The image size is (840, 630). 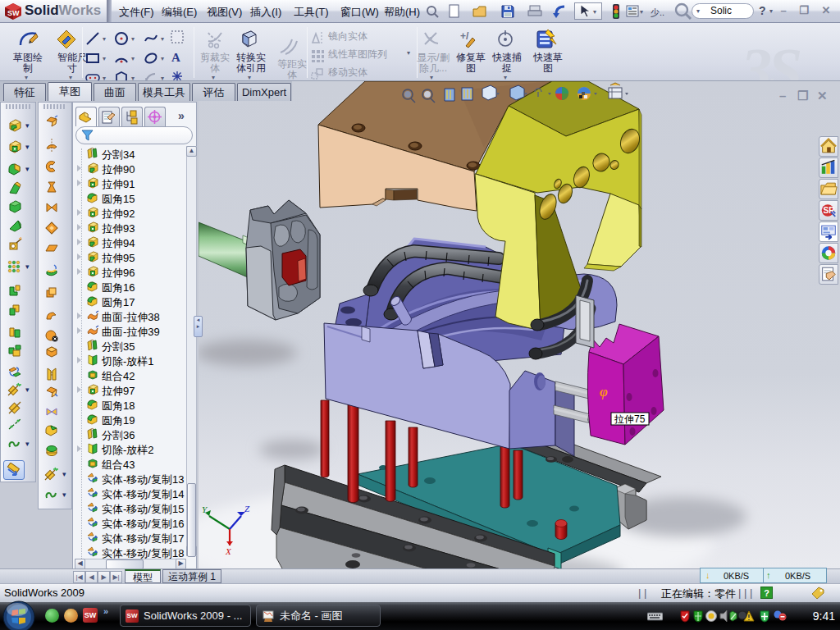 I want to click on svg-text: φ, so click(x=604, y=392).